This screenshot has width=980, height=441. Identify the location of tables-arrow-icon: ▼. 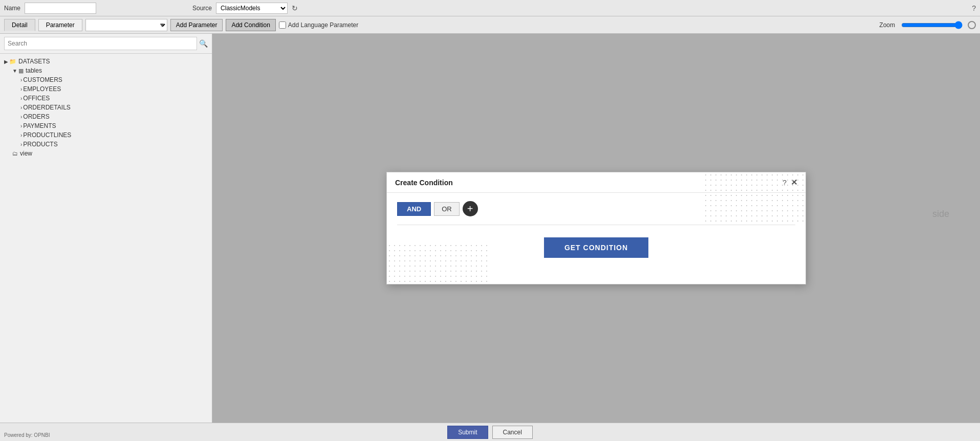
(15, 71).